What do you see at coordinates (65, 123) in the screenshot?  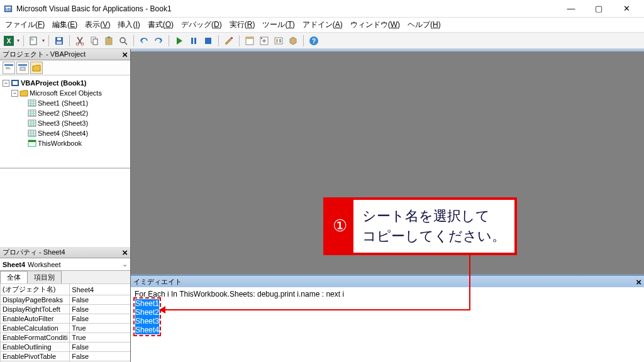 I see `tree-item: Sheet3 (Sheet3)` at bounding box center [65, 123].